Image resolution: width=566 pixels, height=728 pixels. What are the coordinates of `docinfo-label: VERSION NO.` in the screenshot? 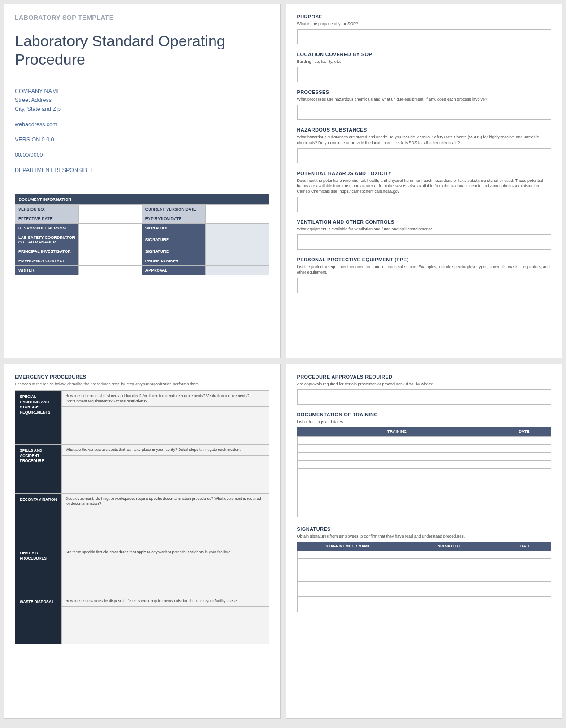 It's located at (47, 209).